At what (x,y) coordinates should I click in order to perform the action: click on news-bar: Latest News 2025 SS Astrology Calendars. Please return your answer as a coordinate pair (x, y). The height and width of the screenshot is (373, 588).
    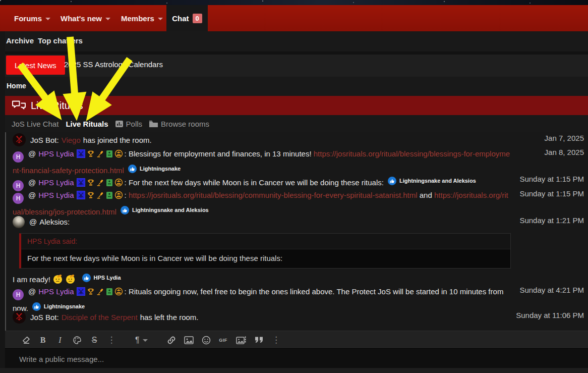
    Looking at the image, I should click on (297, 66).